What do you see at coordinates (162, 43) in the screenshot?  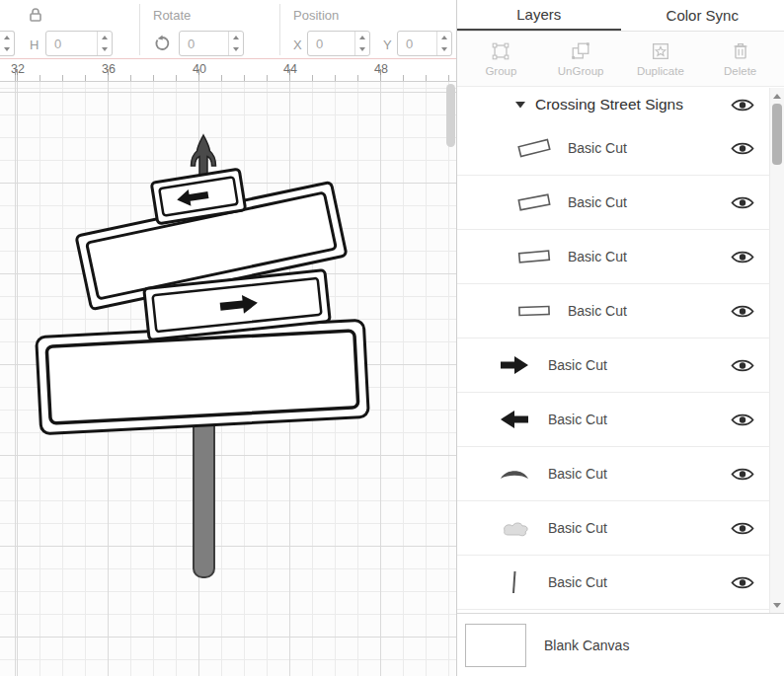 I see `rotate-icon` at bounding box center [162, 43].